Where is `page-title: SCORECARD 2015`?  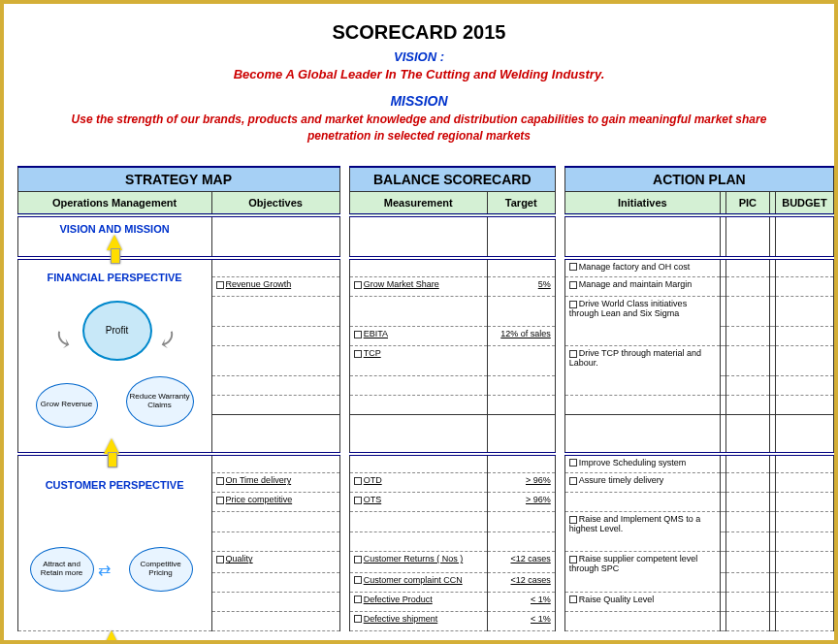 page-title: SCORECARD 2015 is located at coordinates (419, 33).